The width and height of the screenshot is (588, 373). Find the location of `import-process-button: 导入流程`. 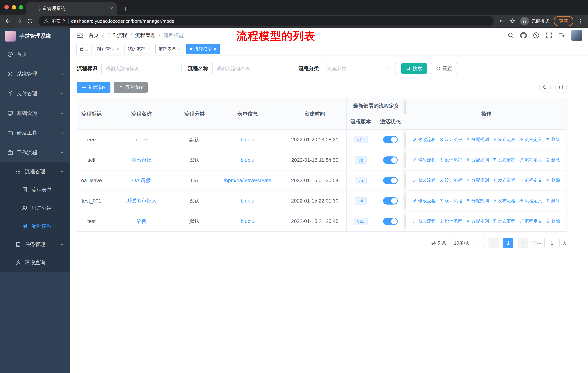

import-process-button: 导入流程 is located at coordinates (131, 87).